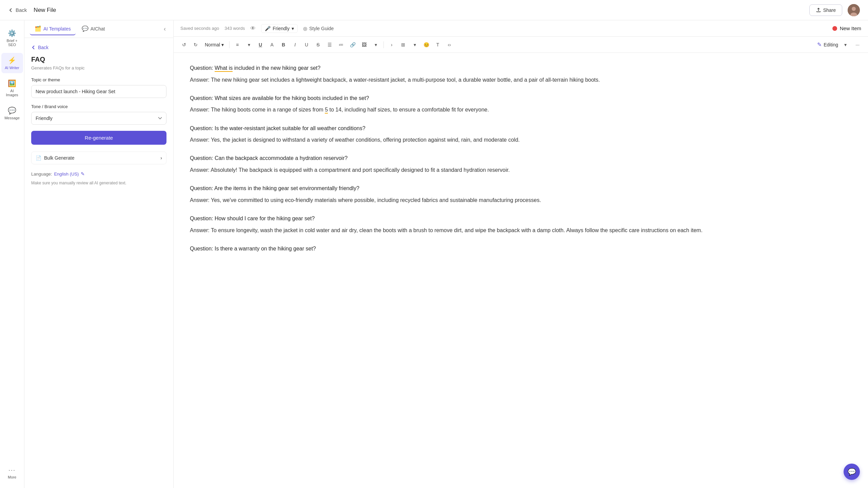 The width and height of the screenshot is (868, 488). Describe the element at coordinates (521, 219) in the screenshot. I see `faq-question-6: Question: How should I care for the hiki…` at that location.